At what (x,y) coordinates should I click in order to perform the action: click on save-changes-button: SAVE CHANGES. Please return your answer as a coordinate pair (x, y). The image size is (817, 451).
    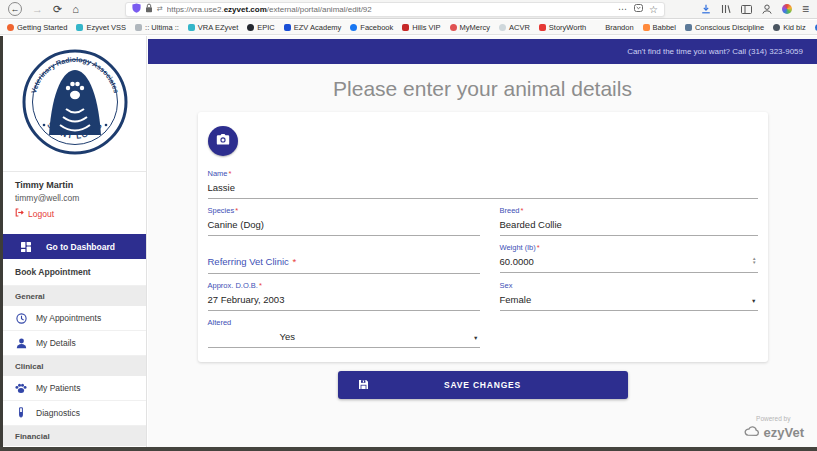
    Looking at the image, I should click on (483, 385).